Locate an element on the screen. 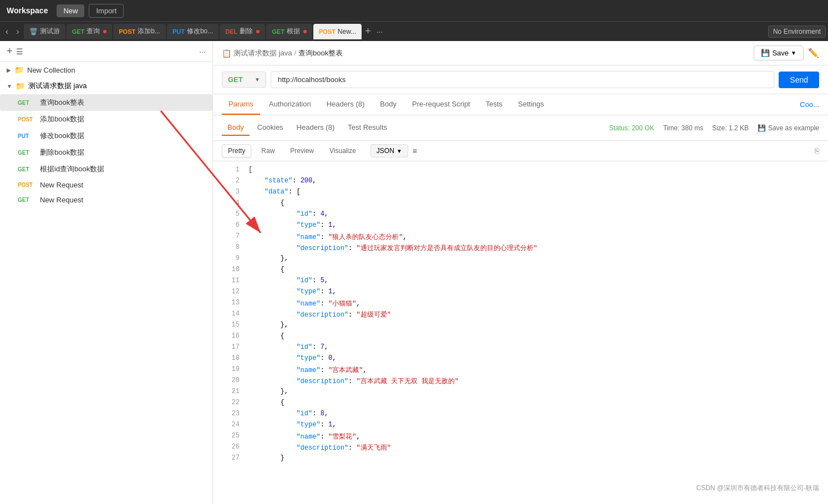 The width and height of the screenshot is (828, 504). request-item-2: PUT 修改book数据 is located at coordinates (106, 136).